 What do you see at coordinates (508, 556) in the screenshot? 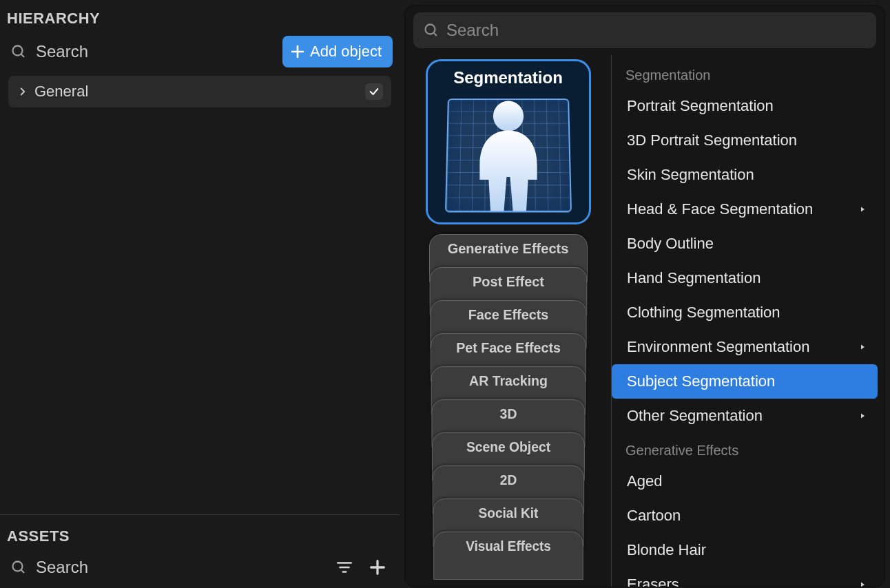
I see `category-card-stack-item: Visual Effects` at bounding box center [508, 556].